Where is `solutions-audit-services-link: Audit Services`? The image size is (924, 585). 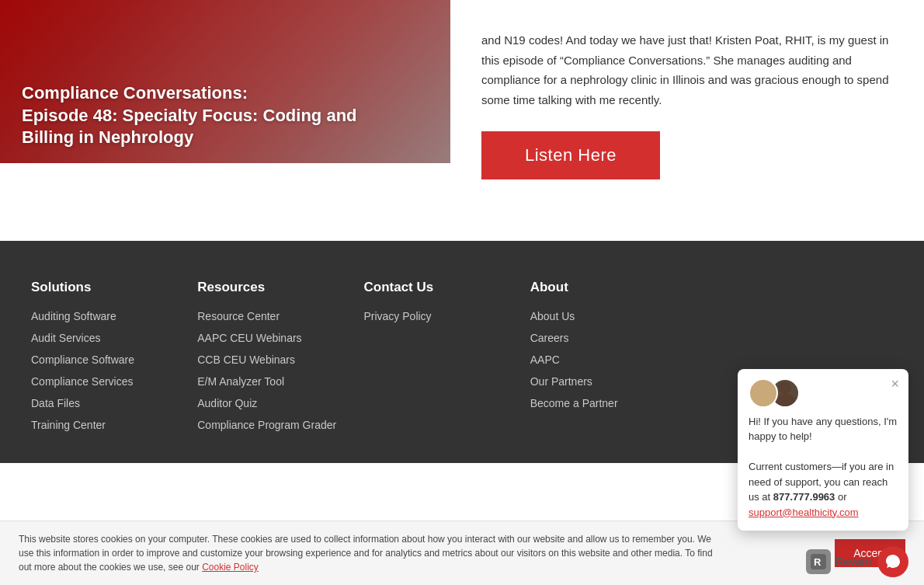 solutions-audit-services-link: Audit Services is located at coordinates (65, 338).